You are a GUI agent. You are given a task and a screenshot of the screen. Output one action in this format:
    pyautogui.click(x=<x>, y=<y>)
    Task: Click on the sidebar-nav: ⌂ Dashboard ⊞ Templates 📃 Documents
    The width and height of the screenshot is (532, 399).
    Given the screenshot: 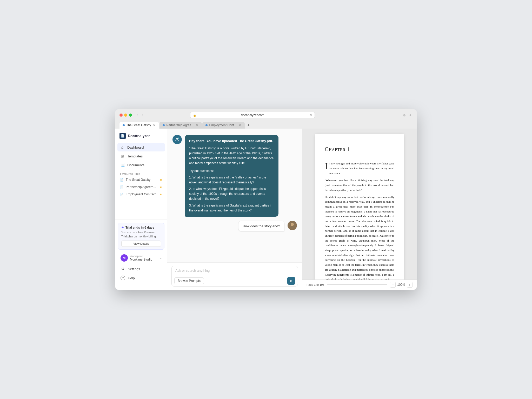 What is the action you would take?
    pyautogui.click(x=141, y=156)
    